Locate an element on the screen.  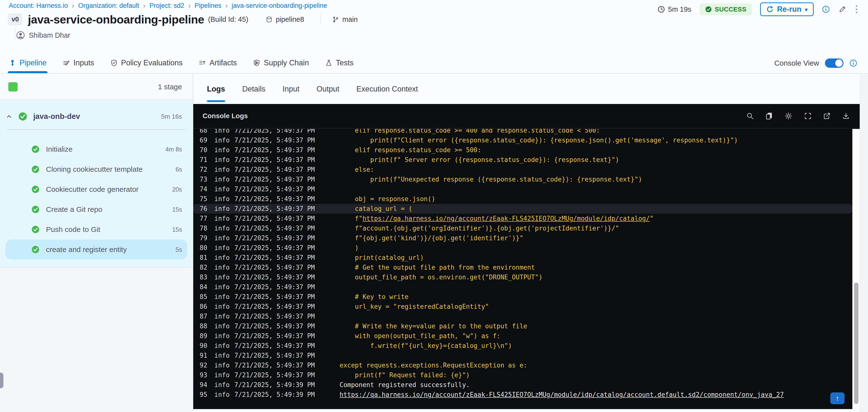
log-message: f"https://qa.harness.io/ng/account/zEaak… is located at coordinates (497, 218).